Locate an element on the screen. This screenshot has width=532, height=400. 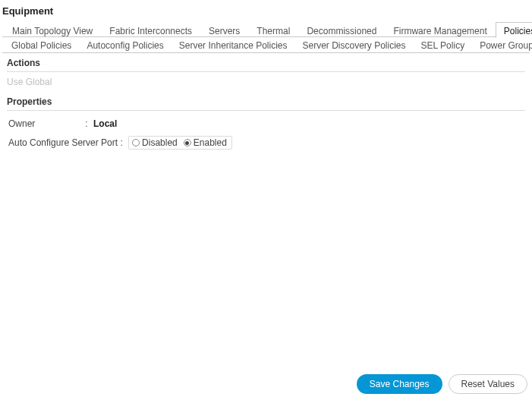
owner-label: Owner is located at coordinates (45, 124).